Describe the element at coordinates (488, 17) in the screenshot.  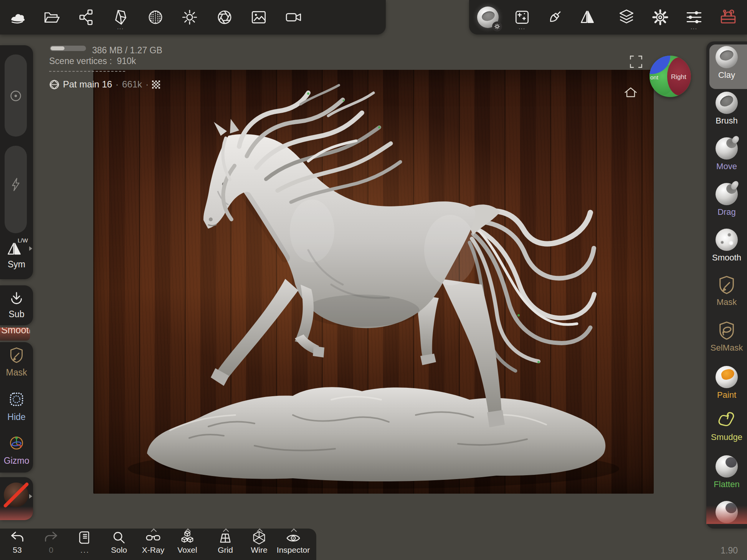
I see `material-button` at that location.